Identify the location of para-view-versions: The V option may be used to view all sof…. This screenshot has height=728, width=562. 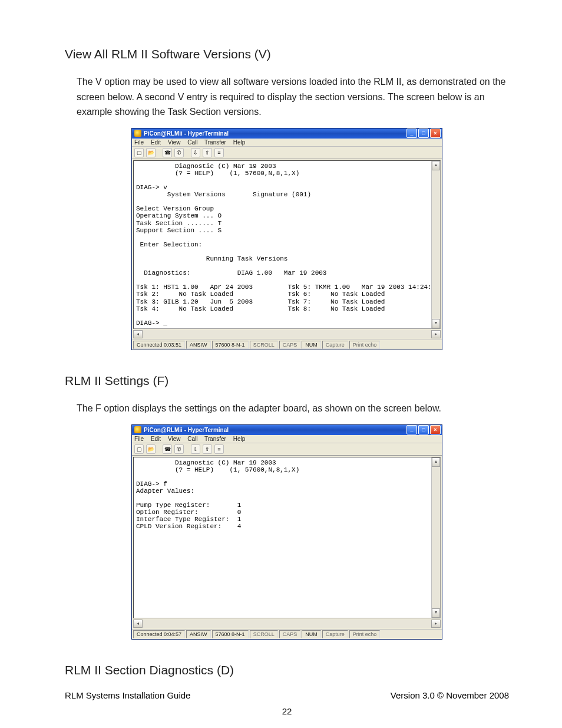
(293, 97).